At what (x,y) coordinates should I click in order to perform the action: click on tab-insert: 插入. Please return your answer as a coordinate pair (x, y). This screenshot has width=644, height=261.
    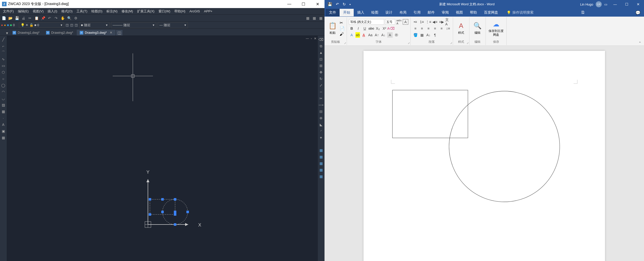
    Looking at the image, I should click on (361, 13).